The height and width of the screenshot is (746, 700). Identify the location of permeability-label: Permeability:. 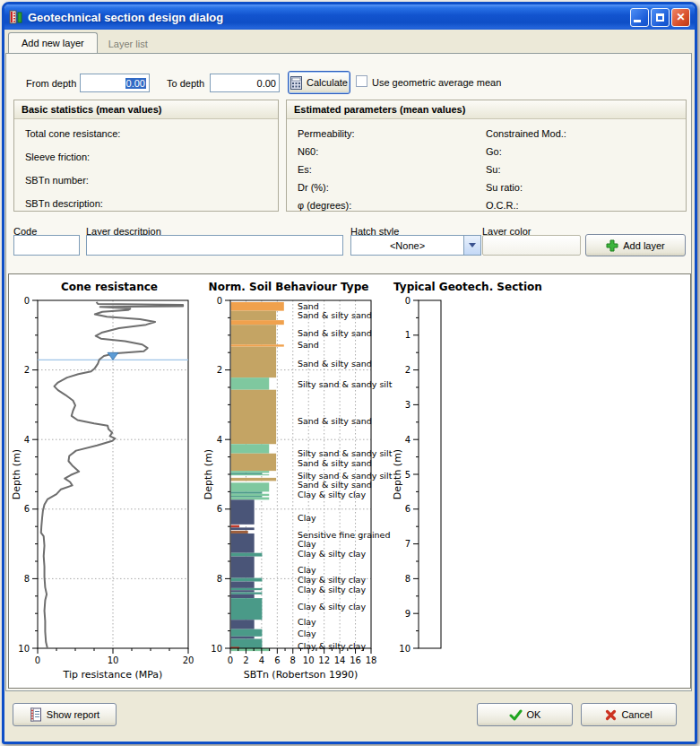
(392, 137).